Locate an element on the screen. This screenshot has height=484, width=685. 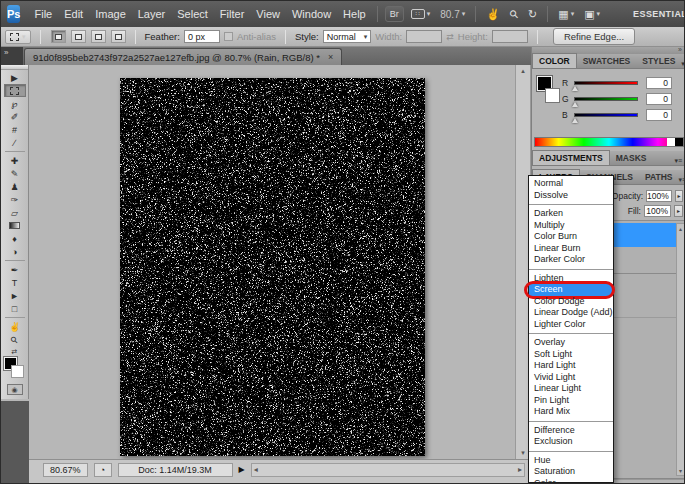
menu-item-color-burn: Color Burn is located at coordinates (571, 237).